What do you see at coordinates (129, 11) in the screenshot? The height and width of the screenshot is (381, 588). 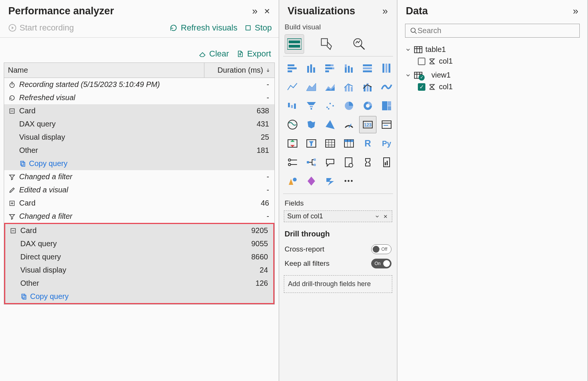 I see `perf-title: Performance analyzer` at bounding box center [129, 11].